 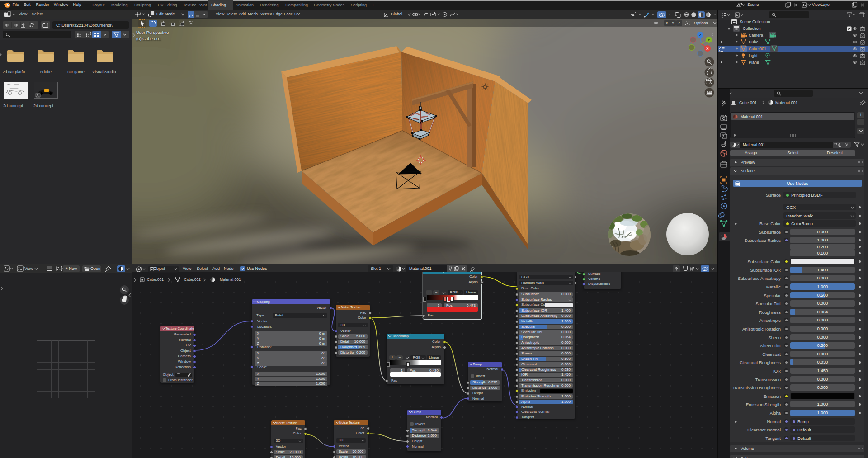 What do you see at coordinates (701, 23) in the screenshot?
I see `svg-text: Options` at bounding box center [701, 23].